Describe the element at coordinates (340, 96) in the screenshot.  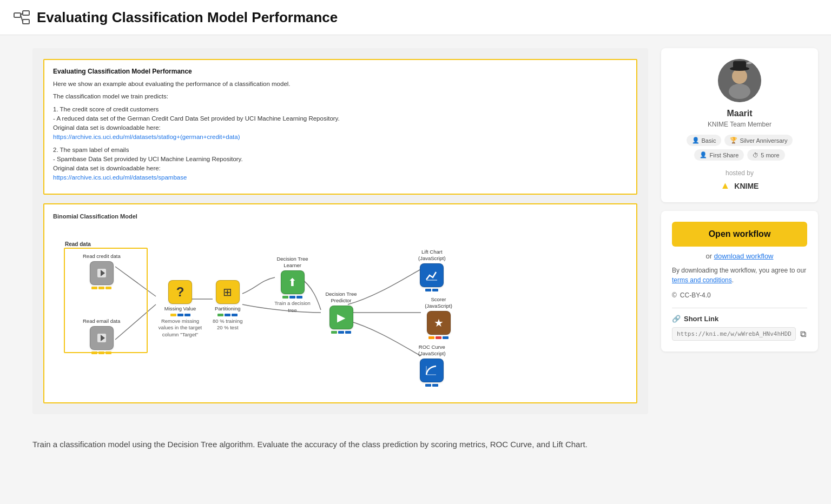
I see `description-para2: The classification model we train predic…` at that location.